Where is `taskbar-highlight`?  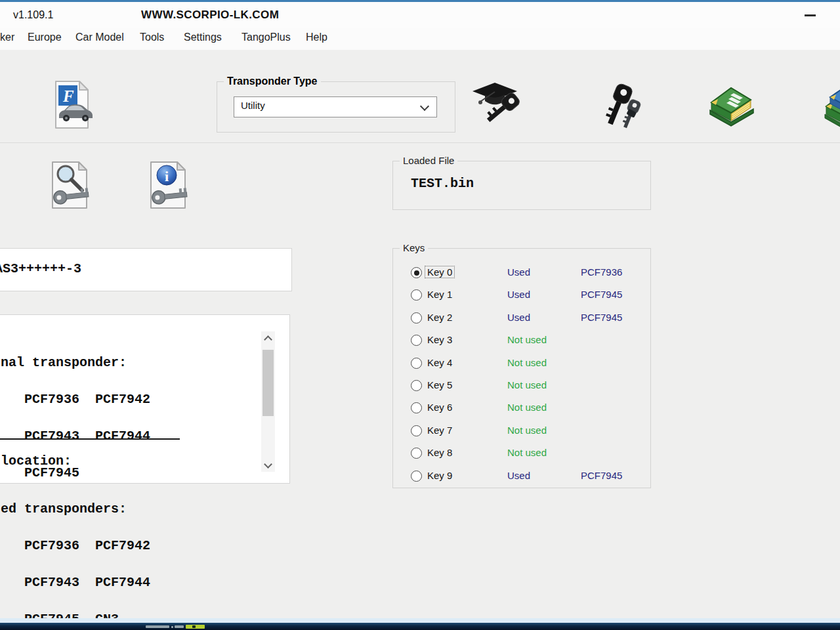
taskbar-highlight is located at coordinates (420, 621).